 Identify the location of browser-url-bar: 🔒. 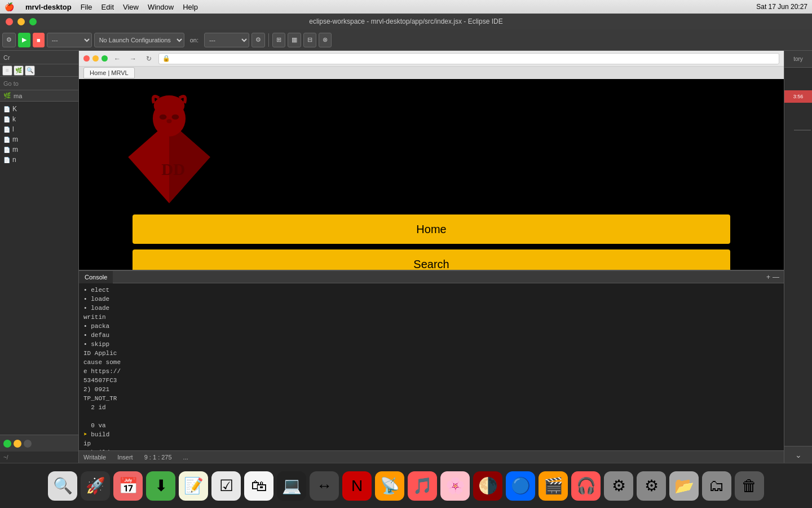
(469, 59).